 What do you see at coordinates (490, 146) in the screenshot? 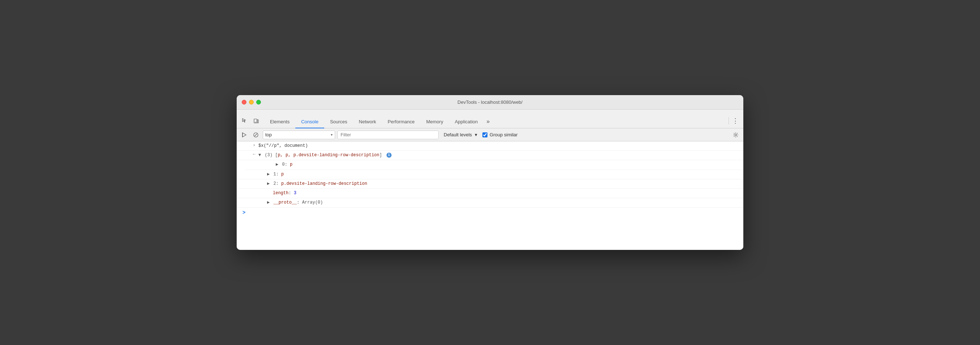
I see `console-input-row: › $x("//p", document)` at bounding box center [490, 146].